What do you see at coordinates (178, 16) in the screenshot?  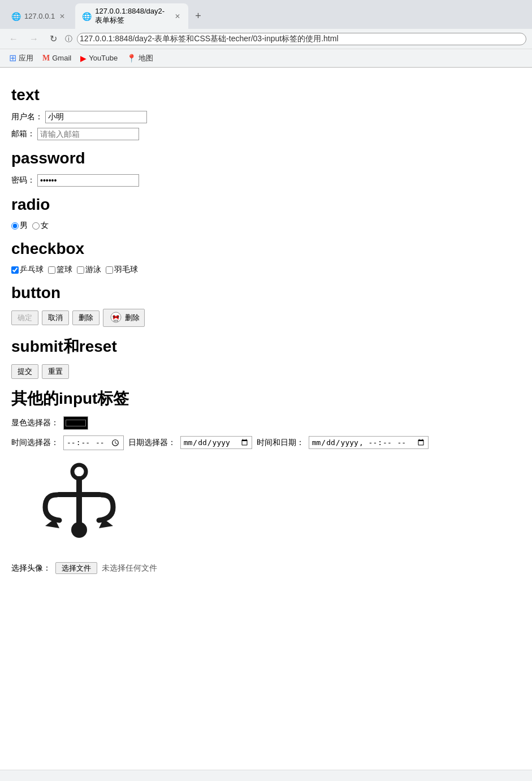 I see `tab-2-close: ✕` at bounding box center [178, 16].